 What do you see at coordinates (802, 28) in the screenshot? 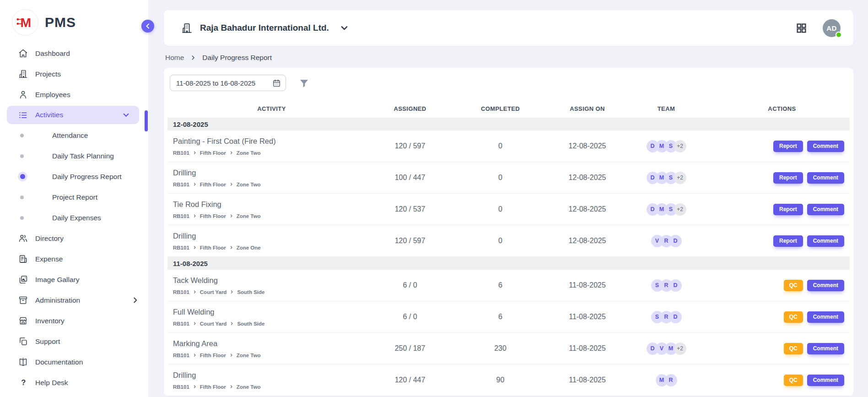
I see `apps-grid-icon` at bounding box center [802, 28].